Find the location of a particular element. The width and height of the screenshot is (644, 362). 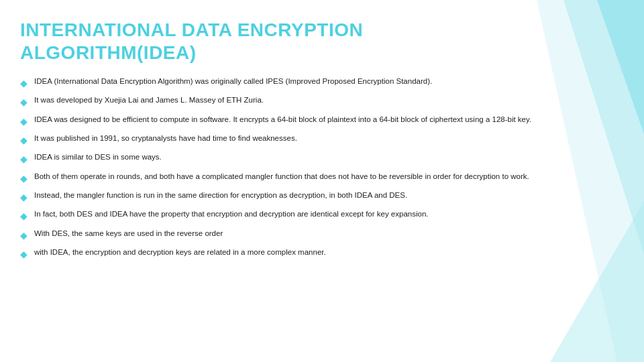

bullet-text-9: With DES, the same keys are used in the … is located at coordinates (129, 233).